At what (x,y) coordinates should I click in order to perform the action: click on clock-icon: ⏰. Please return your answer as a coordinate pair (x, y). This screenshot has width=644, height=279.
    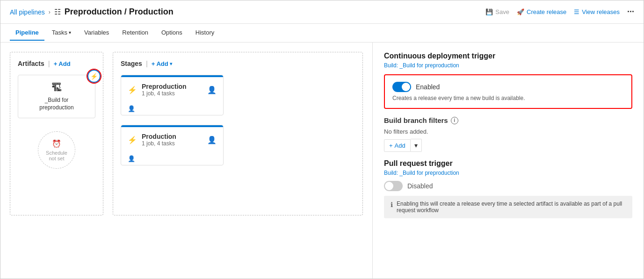
    Looking at the image, I should click on (57, 144).